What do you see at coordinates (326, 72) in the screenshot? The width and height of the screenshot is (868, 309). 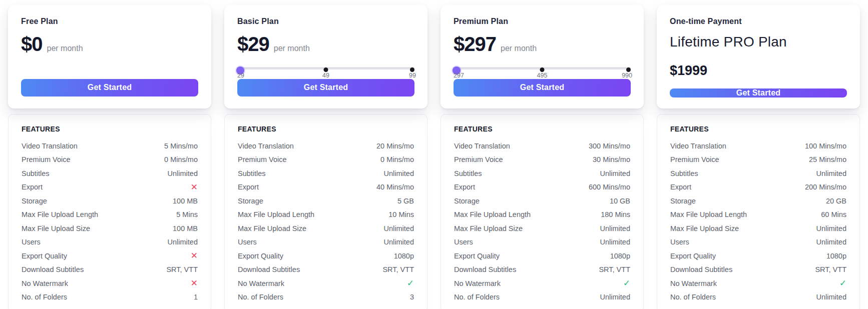 I see `price-slider: 29 49 99` at bounding box center [326, 72].